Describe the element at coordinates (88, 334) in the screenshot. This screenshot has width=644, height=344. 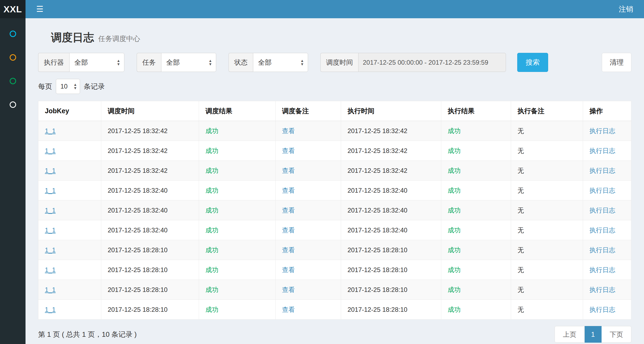
I see `pagination-info: 第 1 页 ( 总共 1 页，10 条记录 )` at that location.